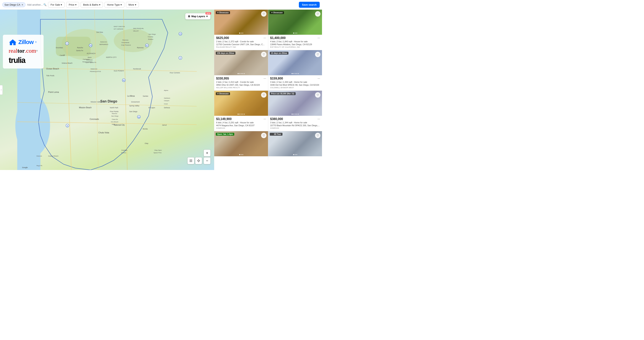 The image size is (644, 340). Describe the element at coordinates (72, 5) in the screenshot. I see `price-filter: Price ▾` at that location.